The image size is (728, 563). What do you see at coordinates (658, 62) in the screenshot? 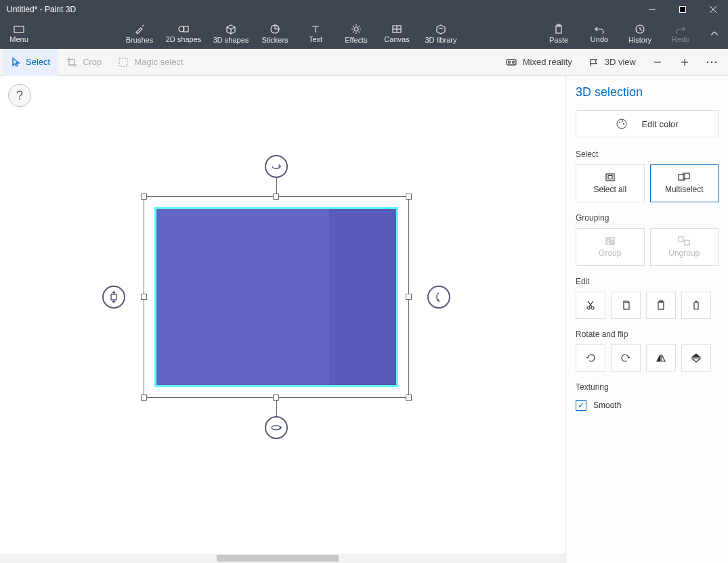
I see `zoom-out-button` at bounding box center [658, 62].